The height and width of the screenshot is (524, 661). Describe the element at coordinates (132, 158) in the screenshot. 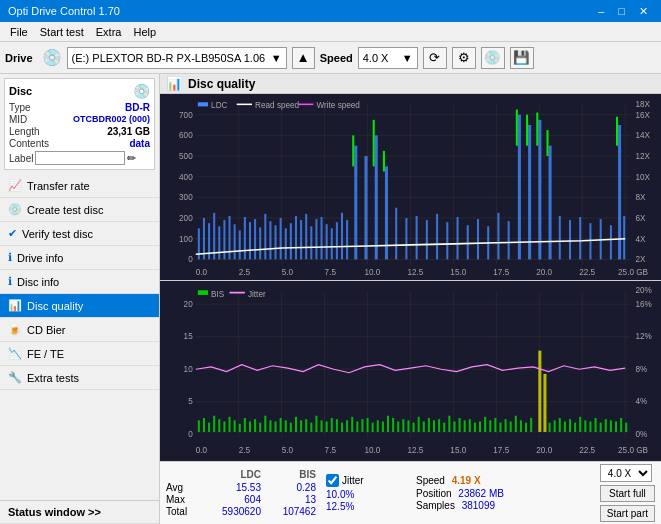

I see `label-edit-icon: ✏` at that location.